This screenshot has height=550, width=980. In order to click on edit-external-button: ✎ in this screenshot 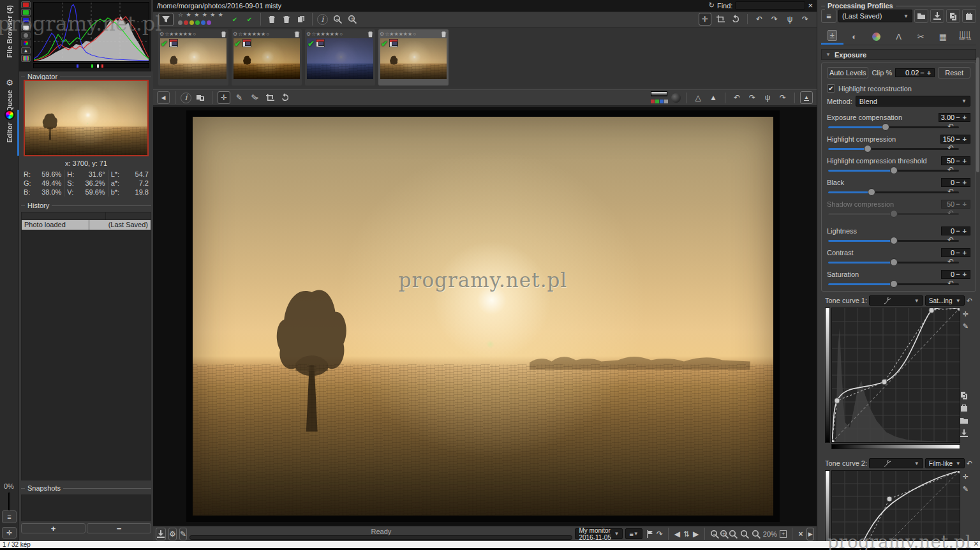, I will do `click(184, 534)`.